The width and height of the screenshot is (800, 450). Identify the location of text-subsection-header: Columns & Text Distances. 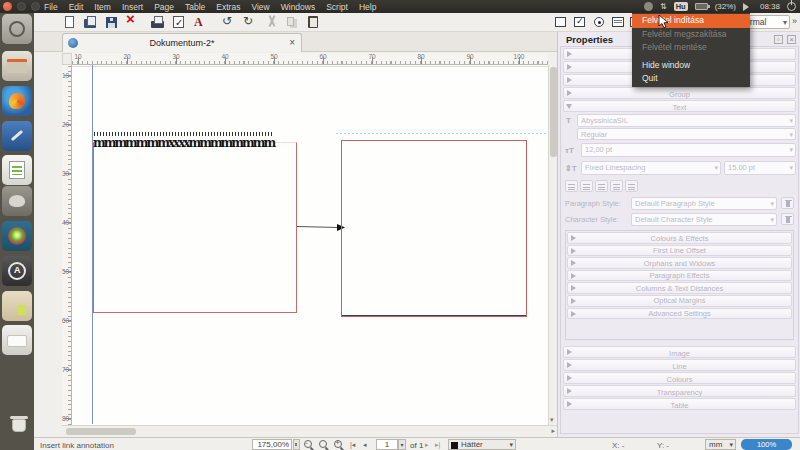
(680, 288).